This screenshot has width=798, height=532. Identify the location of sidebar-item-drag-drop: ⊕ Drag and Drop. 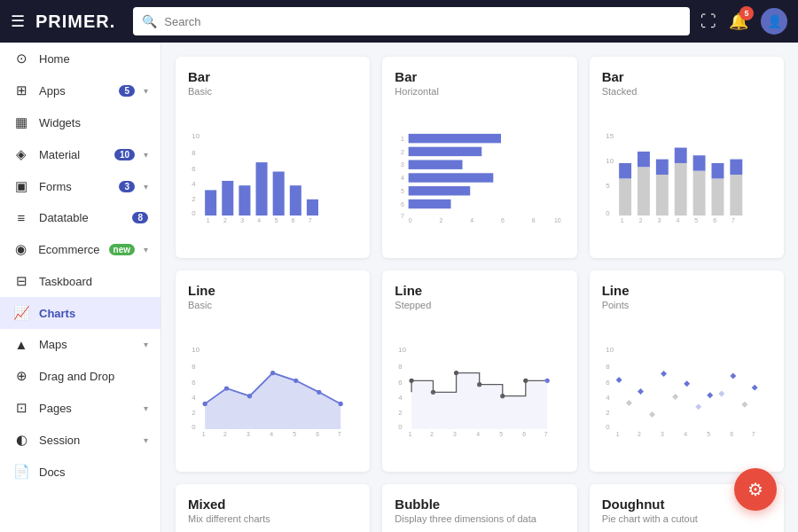
(80, 376).